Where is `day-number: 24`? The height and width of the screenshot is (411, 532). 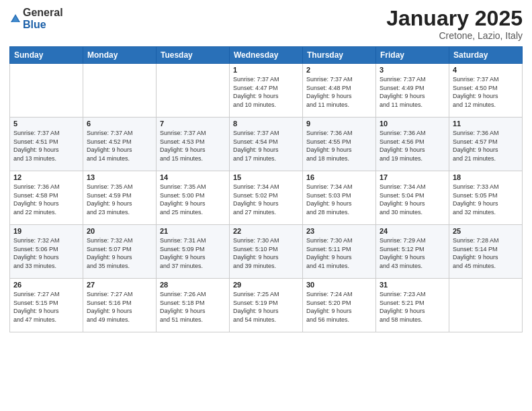 day-number: 24 is located at coordinates (412, 231).